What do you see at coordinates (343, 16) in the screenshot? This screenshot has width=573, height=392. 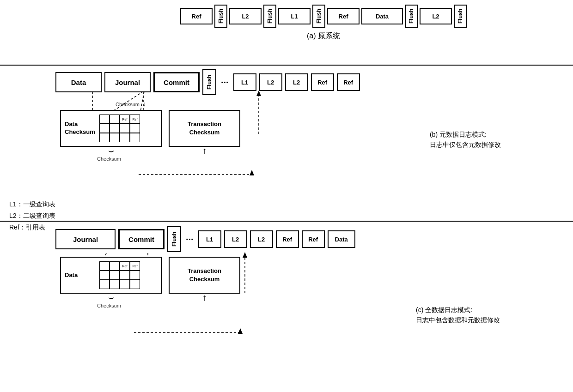 I see `block-ref-a2: Ref` at bounding box center [343, 16].